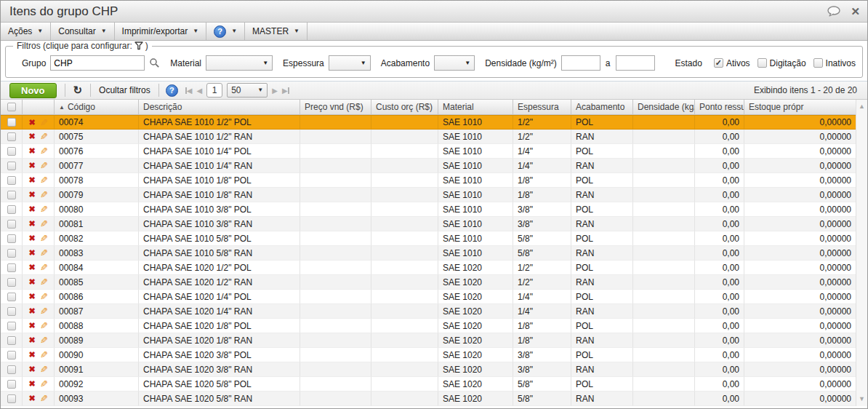  What do you see at coordinates (428, 268) in the screenshot?
I see `table-row: ✖✎00084CHAPA SAE 1020 1/2" POLSAE 10201/…` at bounding box center [428, 268].